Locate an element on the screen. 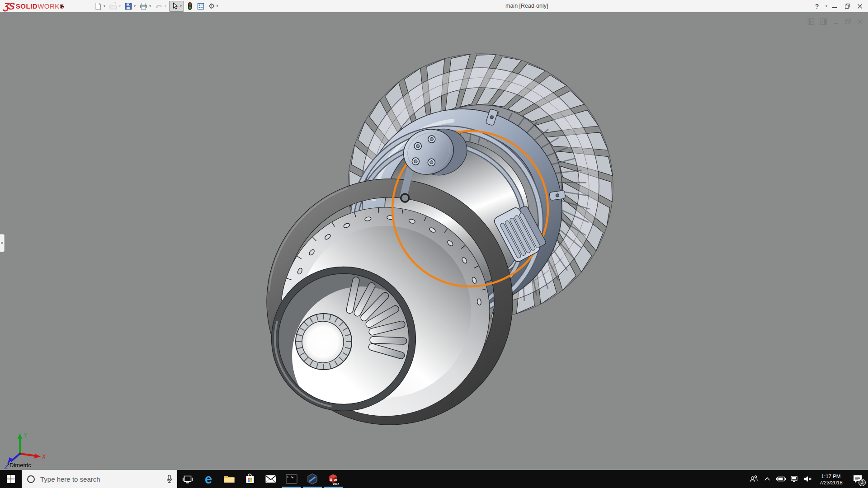 The image size is (868, 488). svg-text: 2017 is located at coordinates (336, 484).